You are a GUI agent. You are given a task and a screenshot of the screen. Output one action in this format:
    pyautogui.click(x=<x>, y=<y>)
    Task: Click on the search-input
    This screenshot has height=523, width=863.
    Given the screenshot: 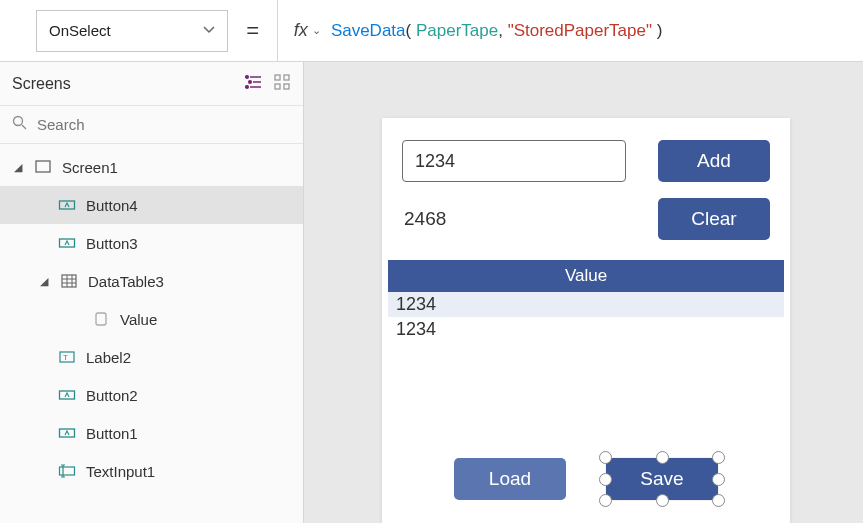 What is the action you would take?
    pyautogui.click(x=164, y=124)
    